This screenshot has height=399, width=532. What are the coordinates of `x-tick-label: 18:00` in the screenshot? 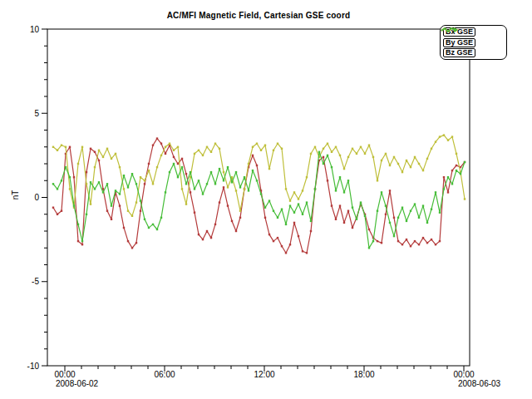 It's located at (364, 374).